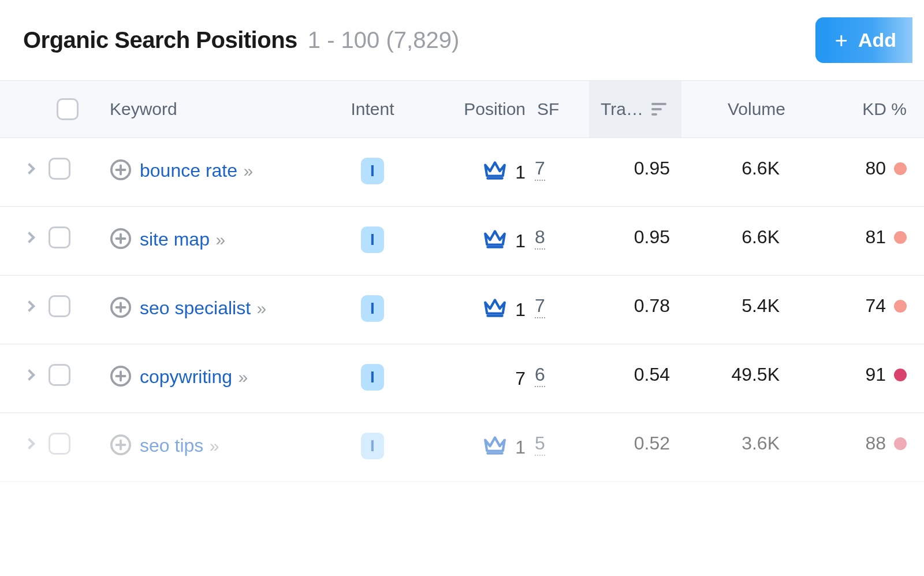 The image size is (924, 576). I want to click on column-keyword: Keyword, so click(217, 109).